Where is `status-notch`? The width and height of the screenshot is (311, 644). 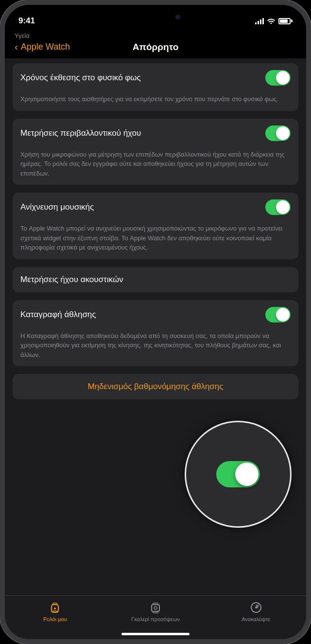
status-notch is located at coordinates (156, 17).